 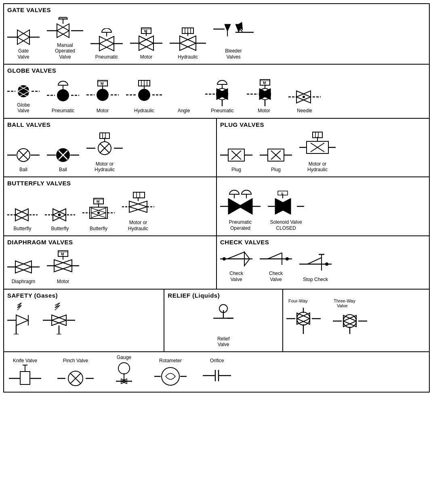 What do you see at coordinates (343, 306) in the screenshot?
I see `svg-text: Valve` at bounding box center [343, 306].